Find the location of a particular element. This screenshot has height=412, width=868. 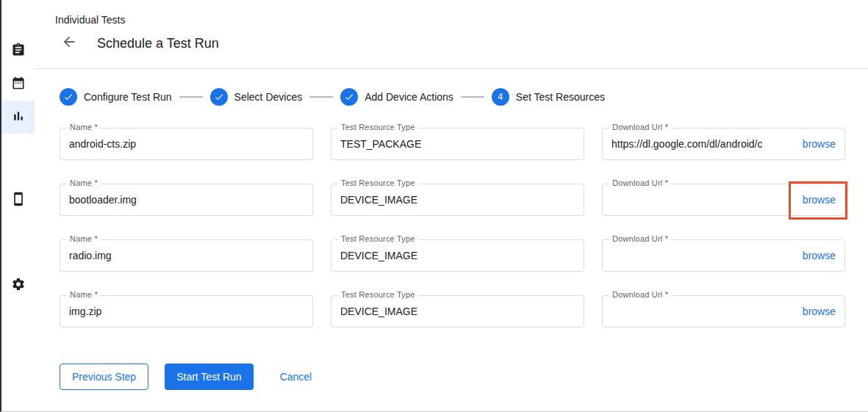

section-title: Individual Tests is located at coordinates (451, 13).